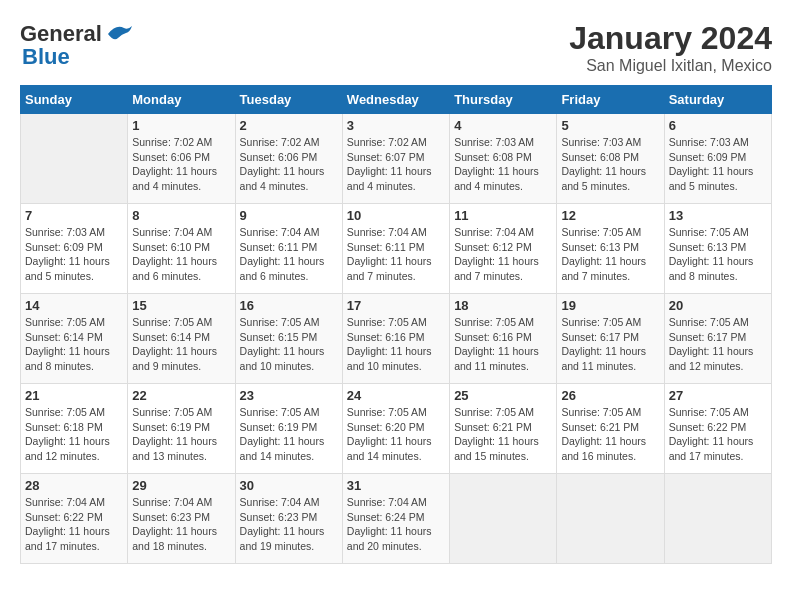 The image size is (792, 612). I want to click on day-number: 30, so click(289, 486).